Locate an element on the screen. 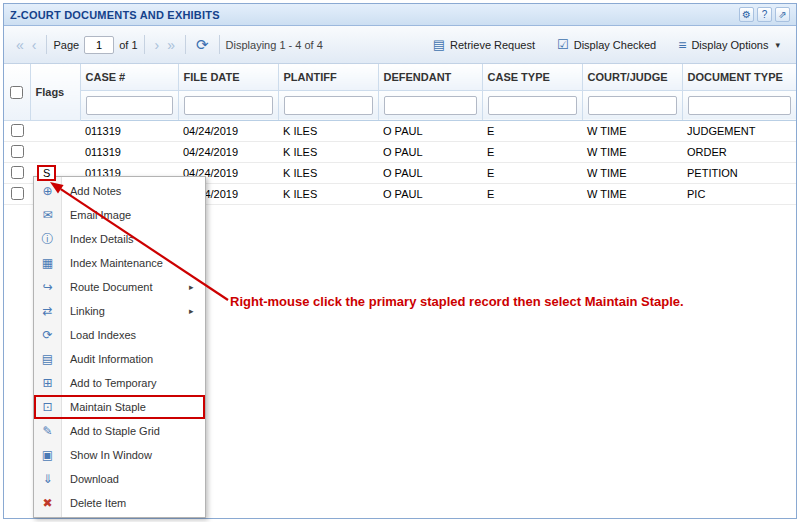 The height and width of the screenshot is (522, 800). filter-cell-case is located at coordinates (129, 105).